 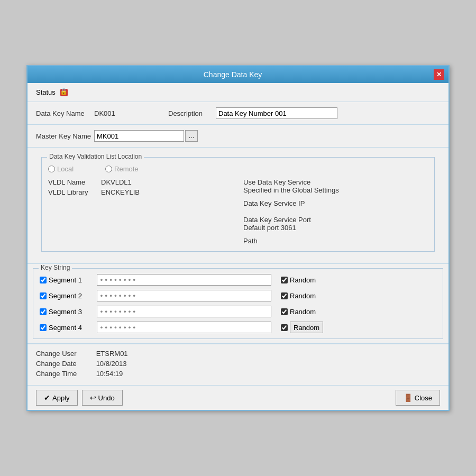 I want to click on change-user-row: Change User ETSRM01, so click(x=238, y=353).